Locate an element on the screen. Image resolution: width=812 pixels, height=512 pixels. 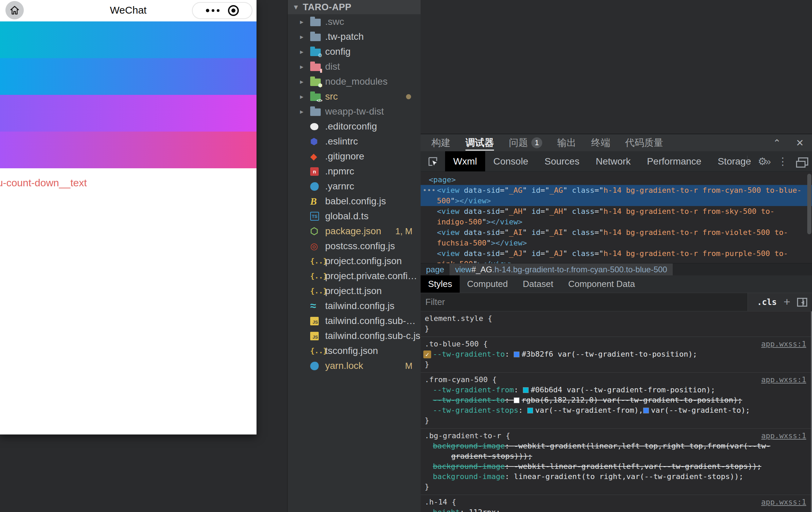
tree-item-tailwind.config.js: ≈tailwind.config.js is located at coordinates (354, 306).